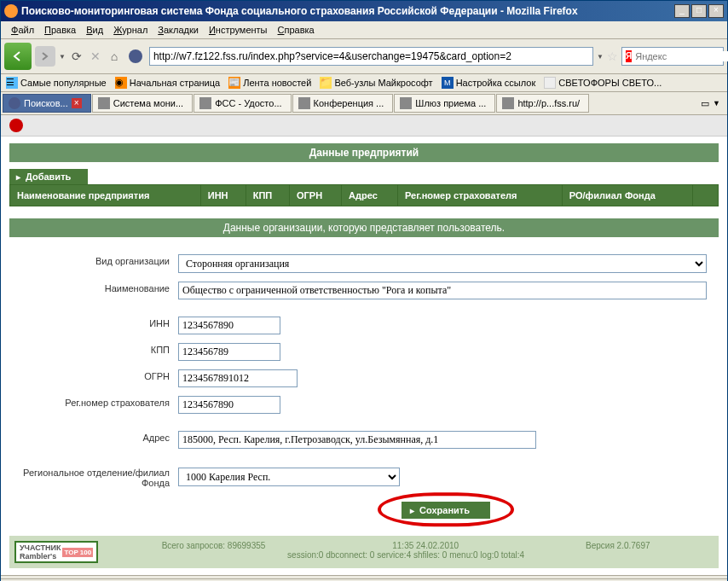 Image resolution: width=728 pixels, height=581 pixels. I want to click on tab-1: Система мони..., so click(142, 103).